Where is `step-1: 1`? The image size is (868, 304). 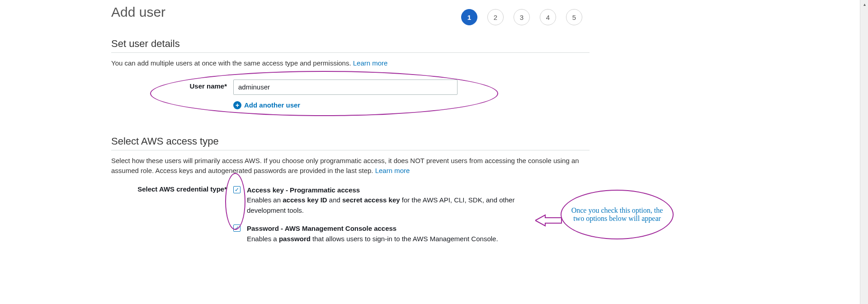 step-1: 1 is located at coordinates (469, 17).